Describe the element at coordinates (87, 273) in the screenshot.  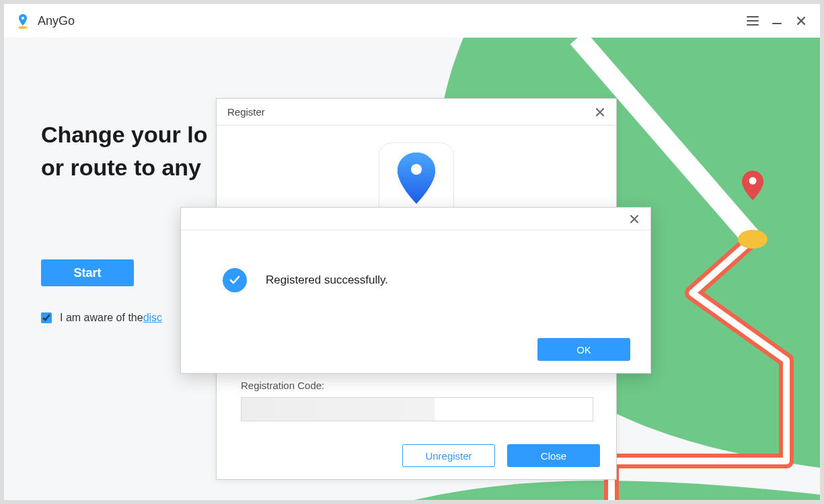
I see `start-button: Start` at that location.